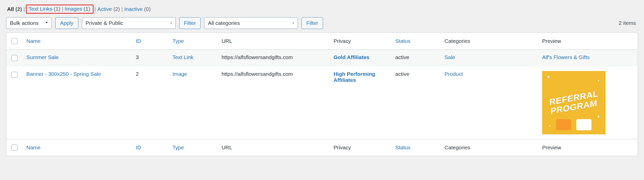 This screenshot has height=180, width=644. What do you see at coordinates (180, 74) in the screenshot?
I see `row-type-link: Image` at bounding box center [180, 74].